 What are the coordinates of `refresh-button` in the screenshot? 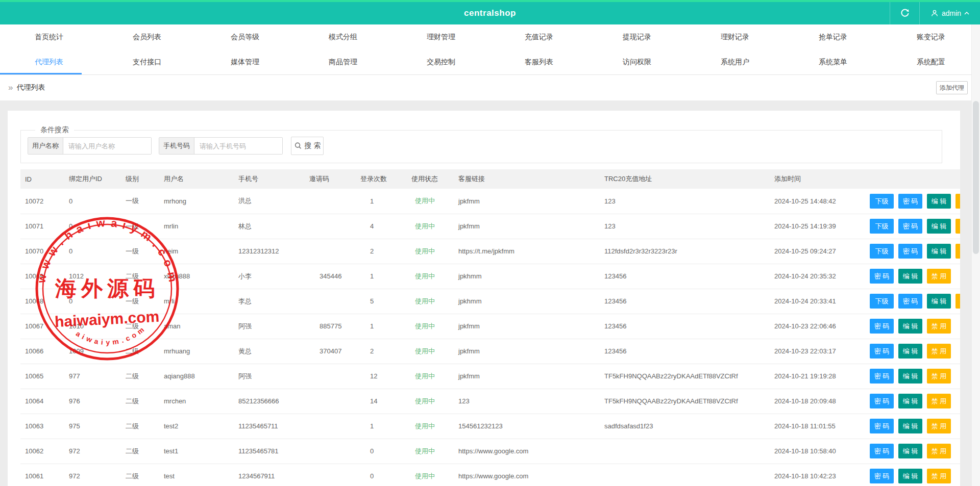 It's located at (904, 13).